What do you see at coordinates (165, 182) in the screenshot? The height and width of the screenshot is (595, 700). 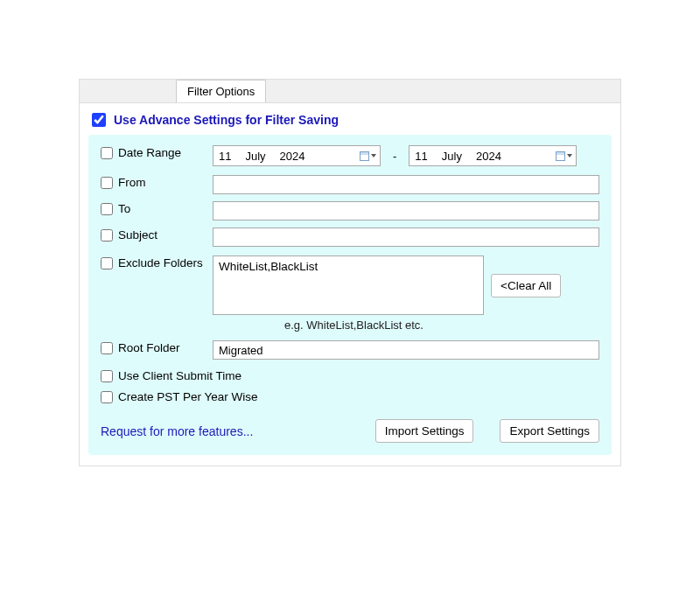 I see `from-label: From` at bounding box center [165, 182].